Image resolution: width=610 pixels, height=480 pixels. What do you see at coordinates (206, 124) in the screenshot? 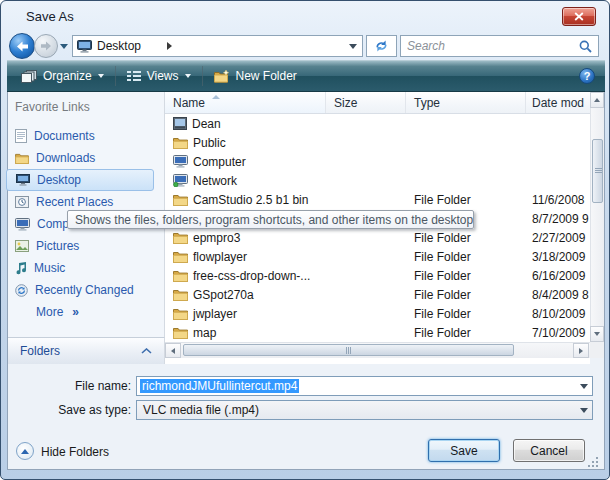
I see `file-name: Dean` at bounding box center [206, 124].